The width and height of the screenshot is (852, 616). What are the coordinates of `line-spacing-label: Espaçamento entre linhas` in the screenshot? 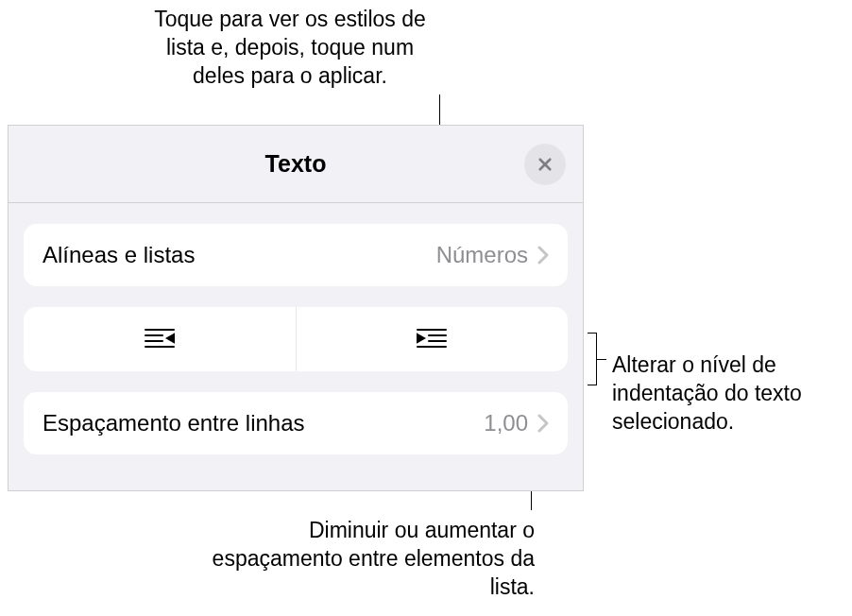 It's located at (263, 423).